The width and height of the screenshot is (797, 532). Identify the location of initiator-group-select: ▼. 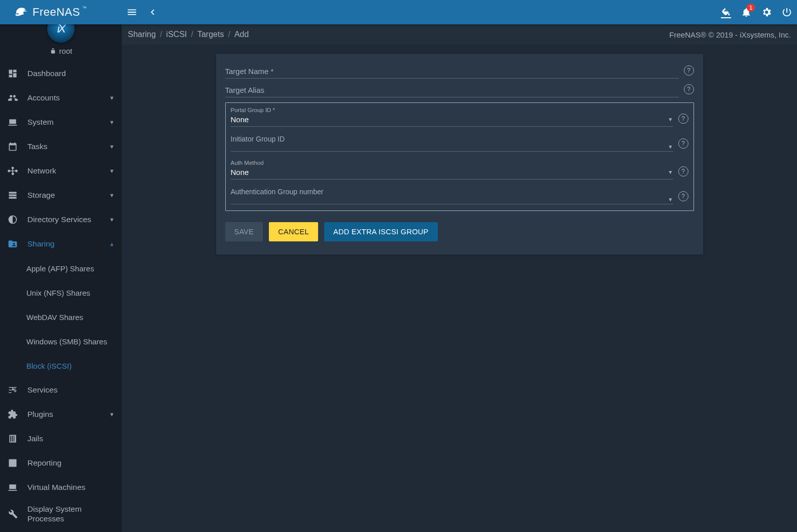
(452, 148).